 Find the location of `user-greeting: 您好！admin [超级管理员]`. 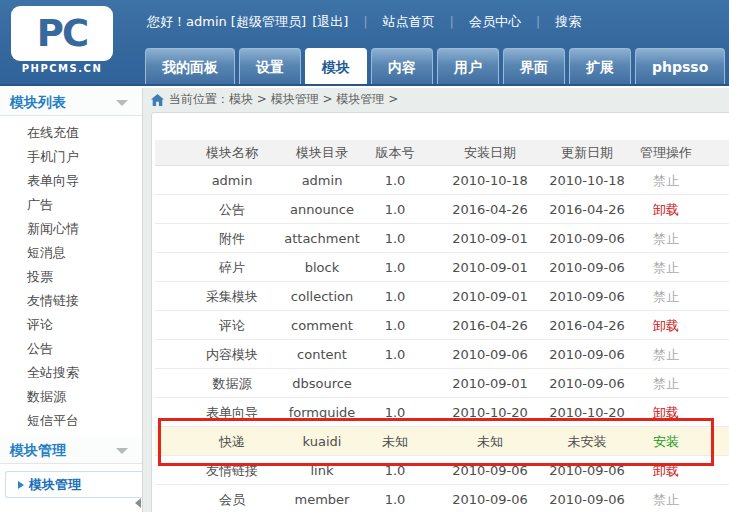

user-greeting: 您好！admin [超级管理员] is located at coordinates (226, 22).